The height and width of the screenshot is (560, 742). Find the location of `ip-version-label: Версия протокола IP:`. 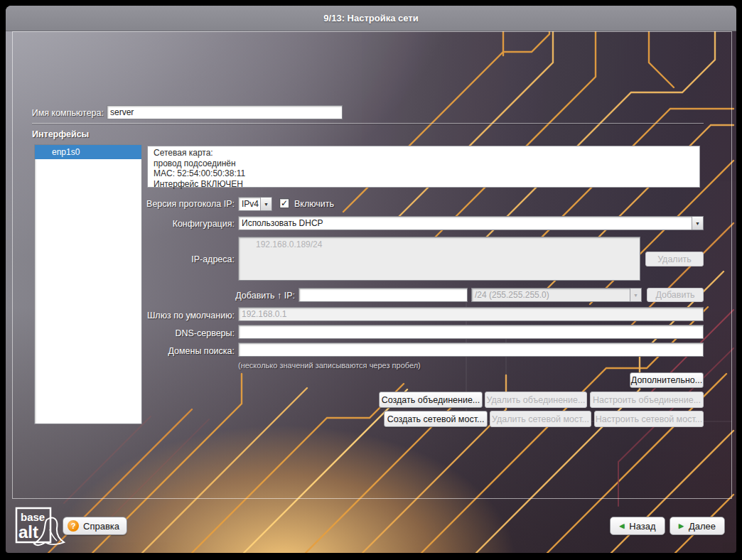

ip-version-label: Версия протокола IP: is located at coordinates (141, 204).